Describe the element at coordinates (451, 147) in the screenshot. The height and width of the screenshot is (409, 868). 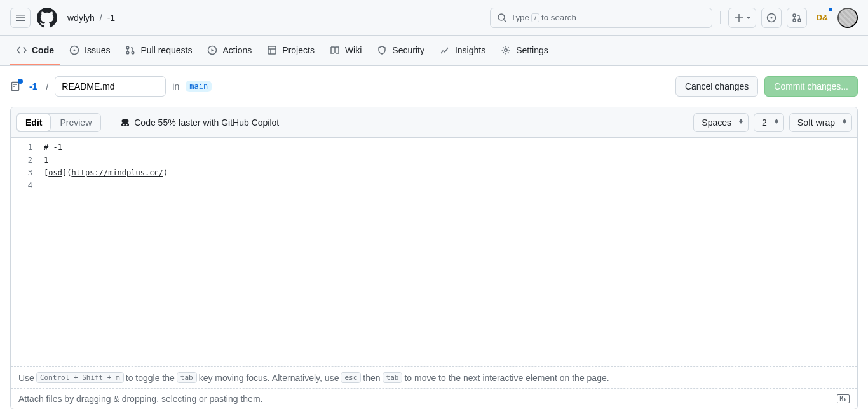
I see `code-line: # -1` at that location.